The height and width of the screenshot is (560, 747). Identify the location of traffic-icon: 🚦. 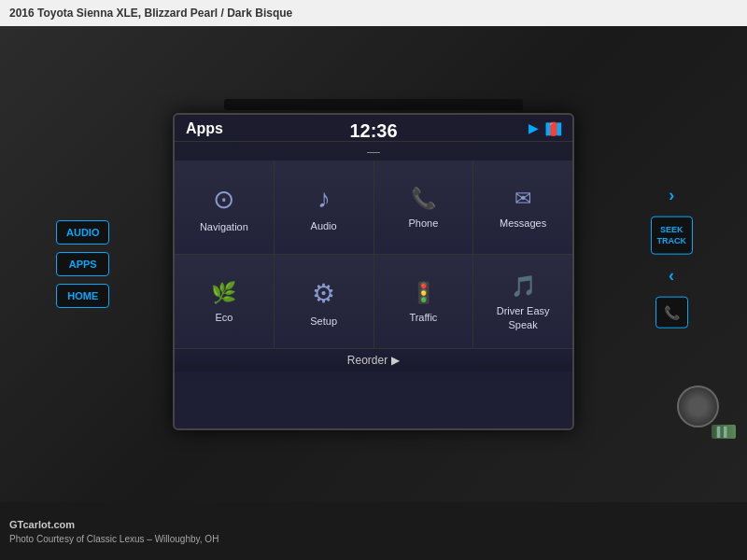
(424, 293).